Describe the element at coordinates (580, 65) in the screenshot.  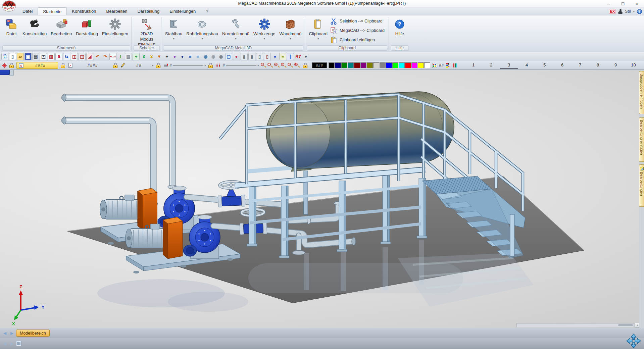
I see `page-tab-7: 7` at that location.